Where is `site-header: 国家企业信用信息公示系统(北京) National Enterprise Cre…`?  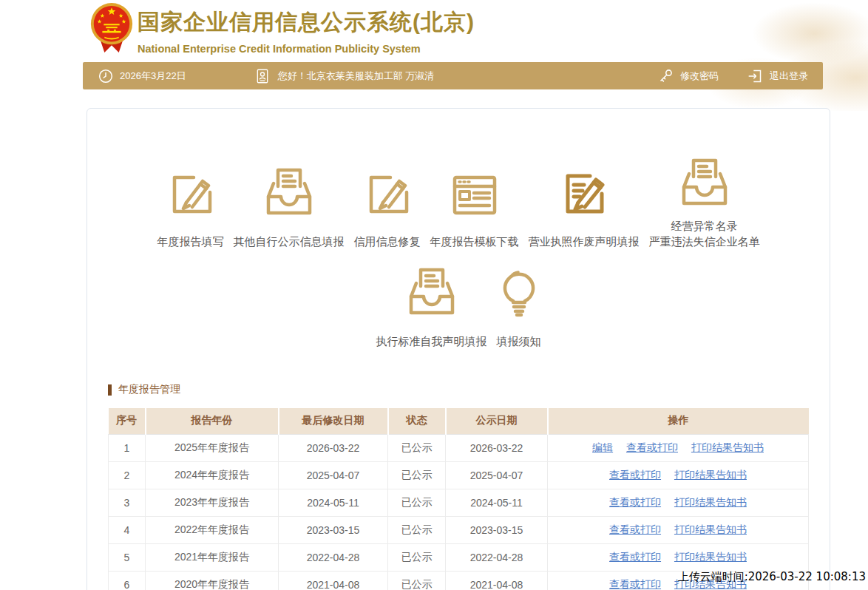
site-header: 国家企业信用信息公示系统(北京) National Enterprise Cre… is located at coordinates (434, 31).